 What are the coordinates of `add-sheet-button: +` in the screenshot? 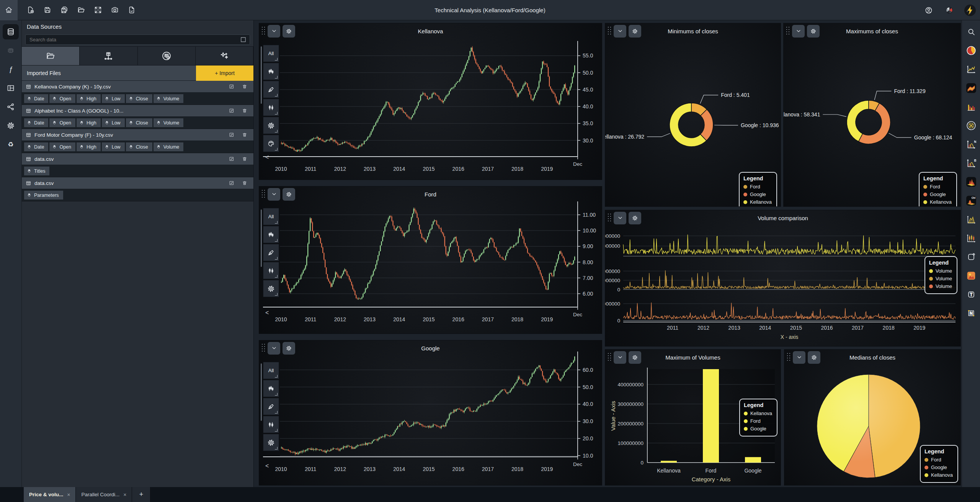 It's located at (141, 495).